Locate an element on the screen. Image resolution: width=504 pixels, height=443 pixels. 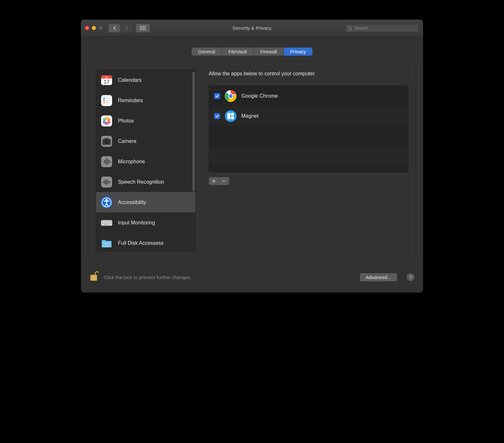
speech-icon is located at coordinates (107, 182).